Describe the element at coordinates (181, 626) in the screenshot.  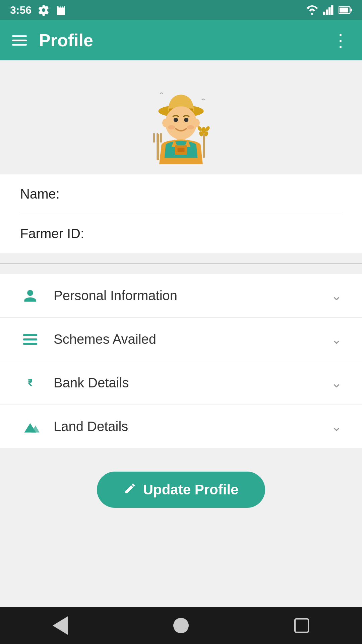
I see `home-button` at that location.